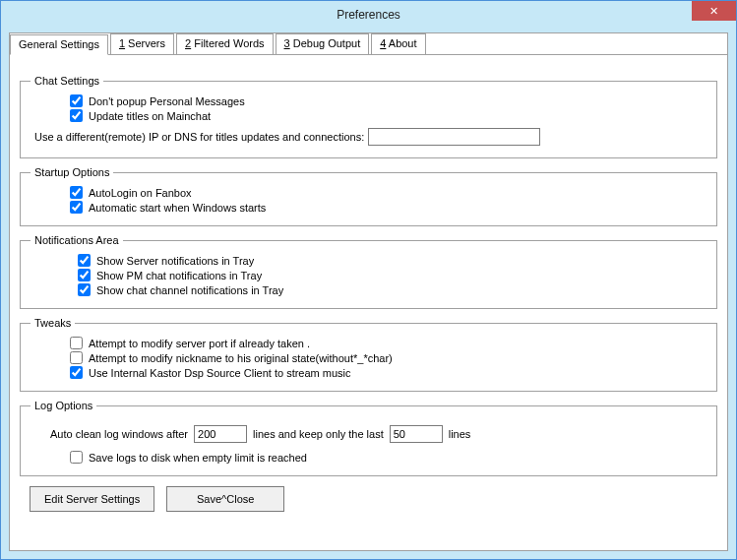 The height and width of the screenshot is (560, 737). Describe the element at coordinates (53, 323) in the screenshot. I see `tweaks-legend: Tweaks` at that location.